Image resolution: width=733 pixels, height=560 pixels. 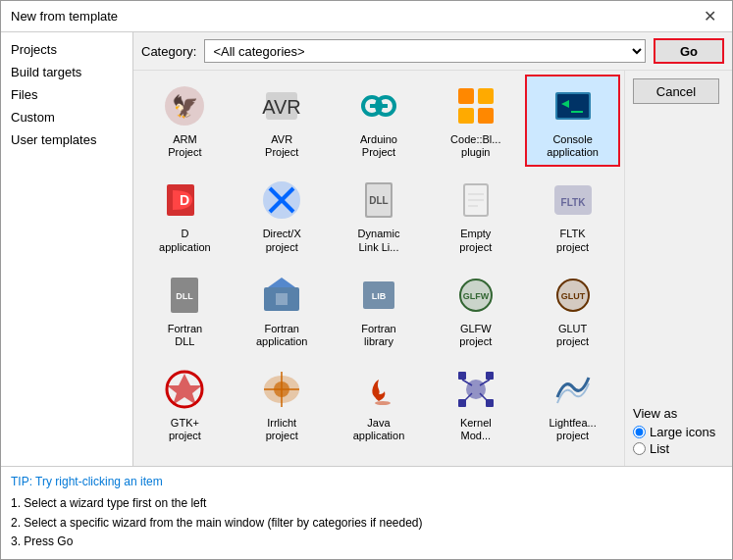 What do you see at coordinates (67, 73) in the screenshot?
I see `sidebar-item-build-targets: Build targets` at bounding box center [67, 73].